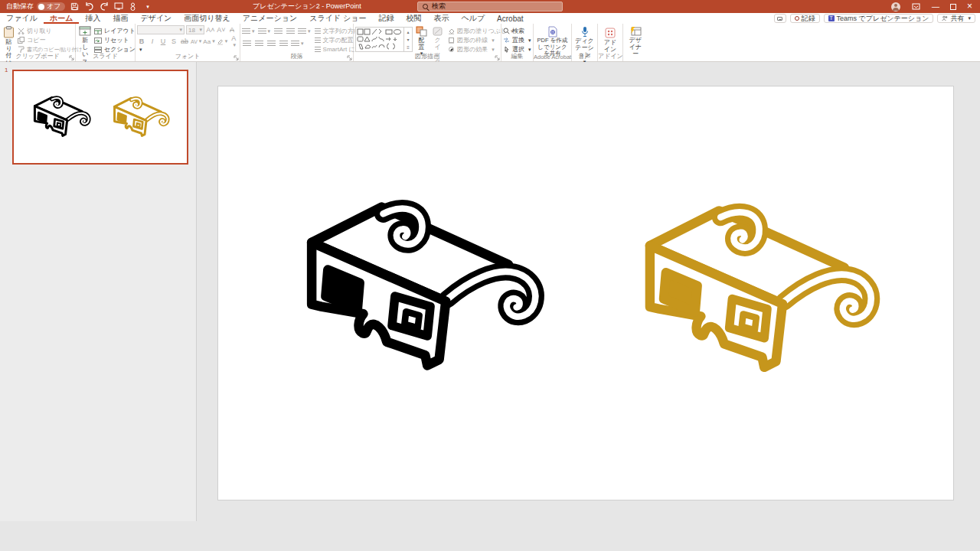  I want to click on character-spacing-button: AV, so click(196, 41).